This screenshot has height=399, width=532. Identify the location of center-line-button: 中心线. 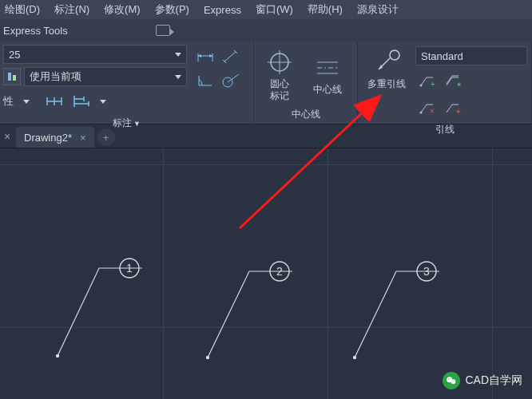
(328, 75).